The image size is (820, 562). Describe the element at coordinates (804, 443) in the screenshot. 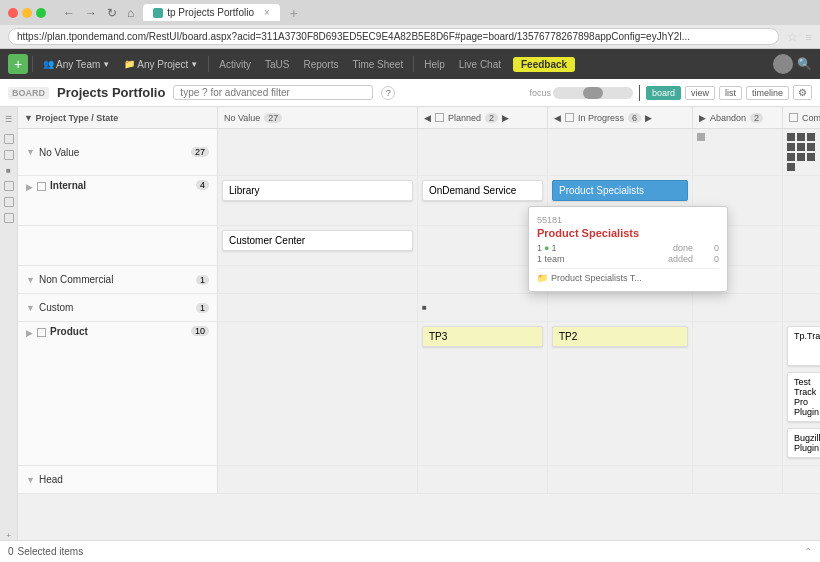

I see `card-bugzilla: Bugzilla Plugin` at that location.